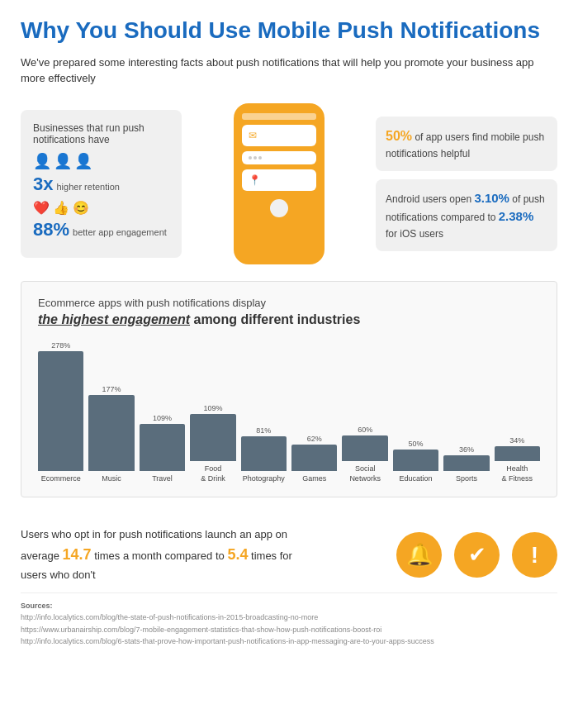 The image size is (578, 728). Describe the element at coordinates (228, 641) in the screenshot. I see `source-link-3: http://info.localytics.com/blog/6-stats-…` at that location.